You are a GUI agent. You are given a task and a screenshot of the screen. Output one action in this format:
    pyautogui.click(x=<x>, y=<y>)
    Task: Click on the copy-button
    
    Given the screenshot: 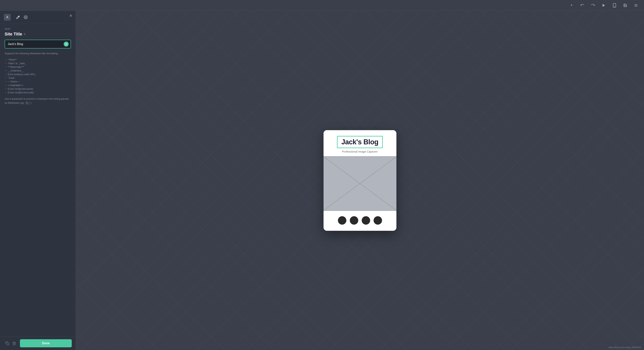 What is the action you would take?
    pyautogui.click(x=7, y=343)
    